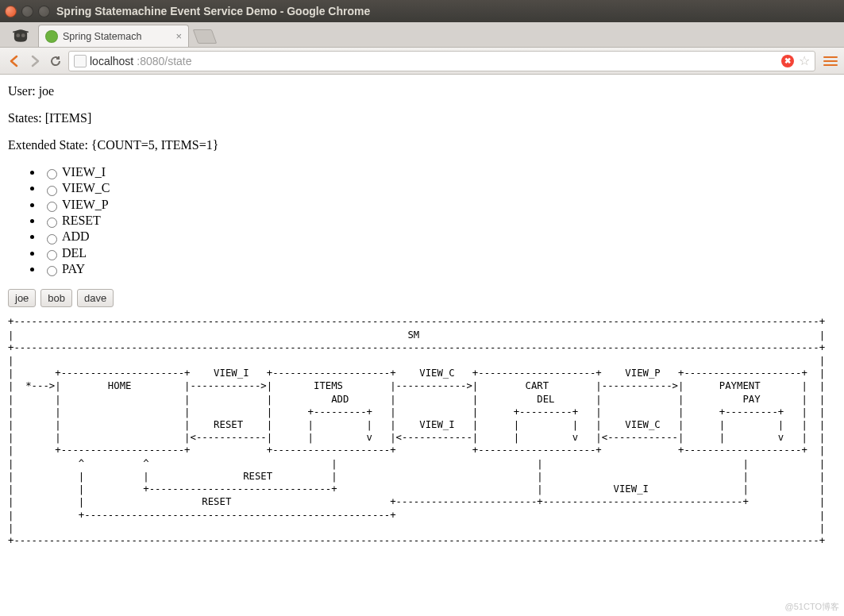 The image size is (844, 616). What do you see at coordinates (52, 37) in the screenshot?
I see `spring-favicon-icon` at bounding box center [52, 37].